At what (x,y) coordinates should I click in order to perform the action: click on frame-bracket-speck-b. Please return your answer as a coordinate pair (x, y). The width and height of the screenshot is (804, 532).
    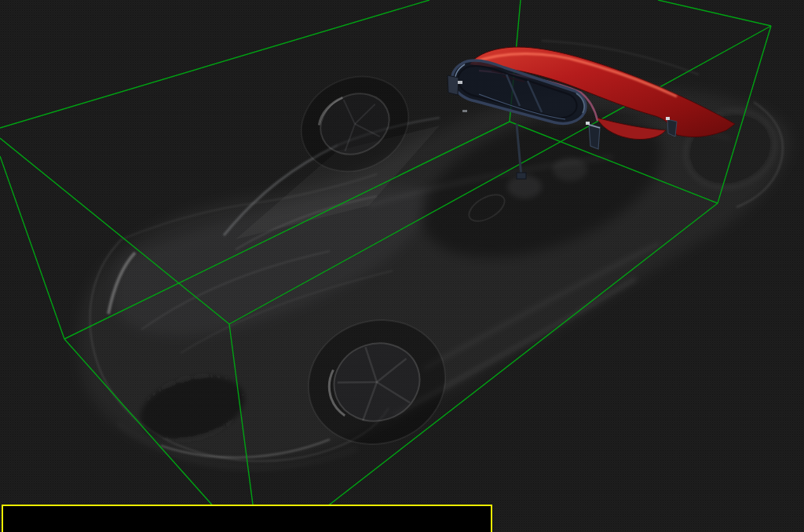
    Looking at the image, I should click on (667, 118).